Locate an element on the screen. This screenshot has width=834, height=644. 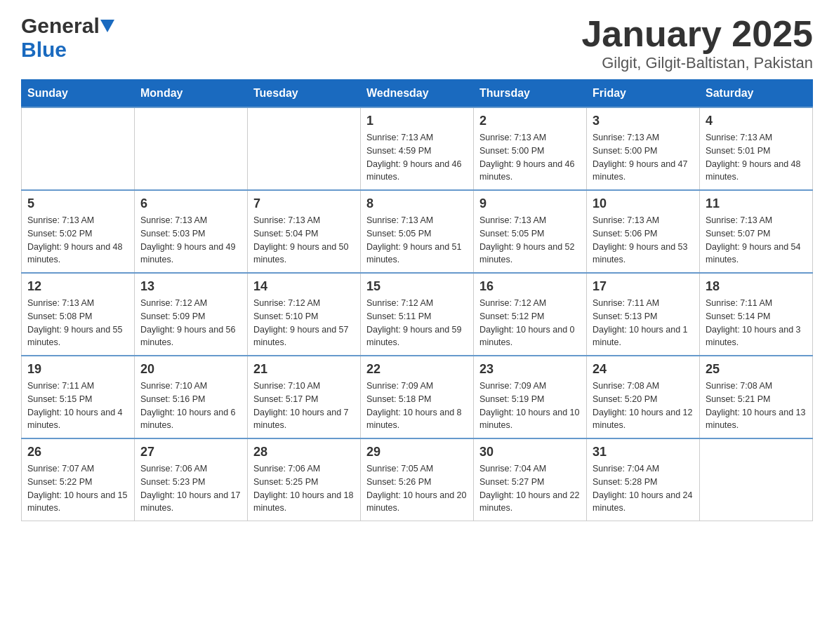
day-number: 4 is located at coordinates (756, 121).